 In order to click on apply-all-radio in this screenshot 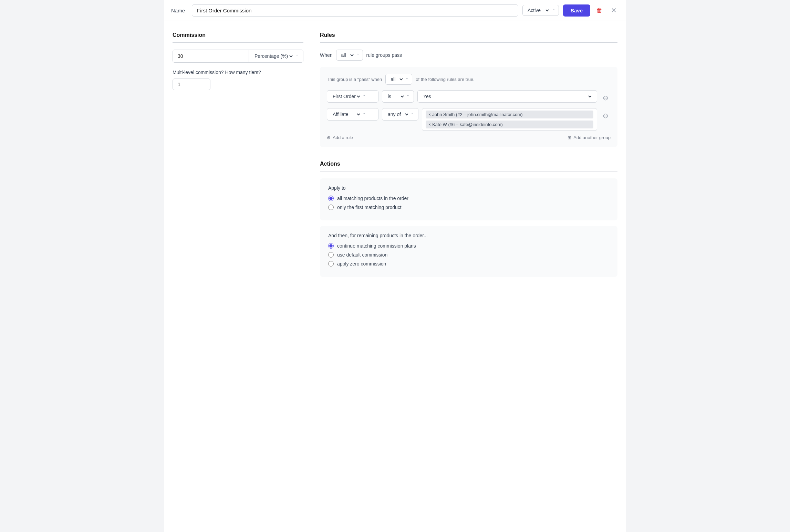, I will do `click(331, 198)`.